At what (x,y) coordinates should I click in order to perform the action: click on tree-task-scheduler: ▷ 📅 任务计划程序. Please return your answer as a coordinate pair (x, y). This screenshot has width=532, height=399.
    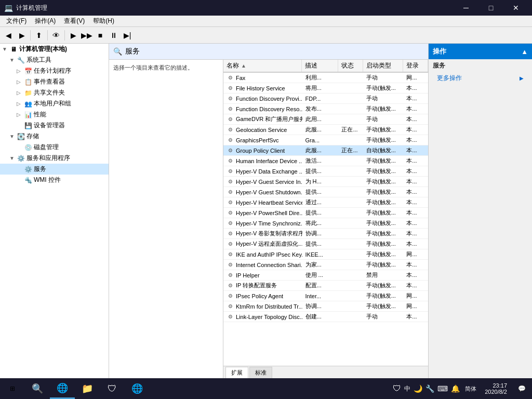
    Looking at the image, I should click on (54, 71).